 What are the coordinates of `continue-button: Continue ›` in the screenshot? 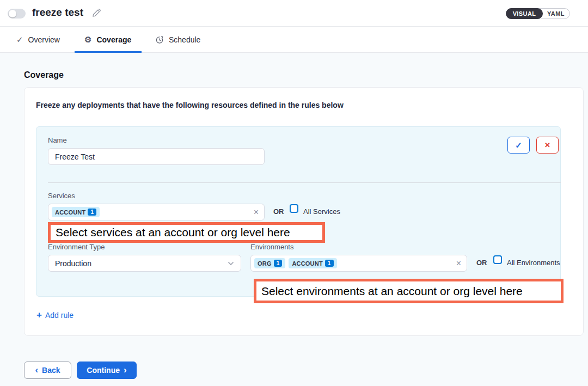 It's located at (107, 370).